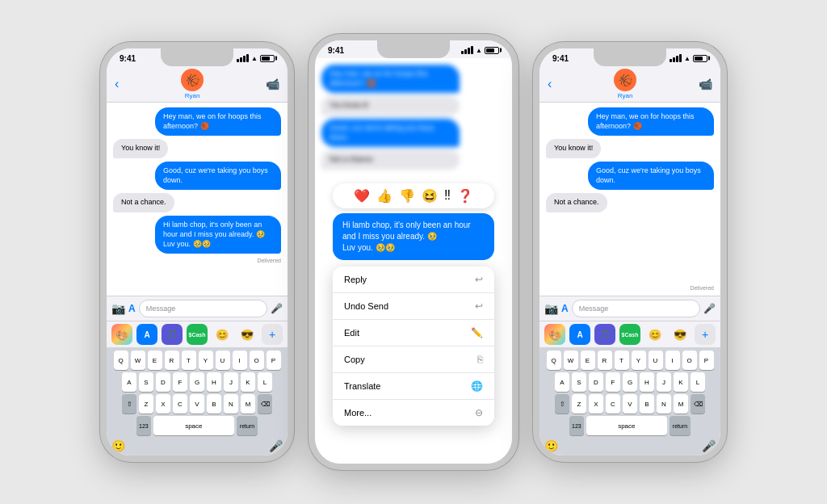 This screenshot has height=504, width=827. Describe the element at coordinates (206, 360) in the screenshot. I see `key-y: Y` at that location.